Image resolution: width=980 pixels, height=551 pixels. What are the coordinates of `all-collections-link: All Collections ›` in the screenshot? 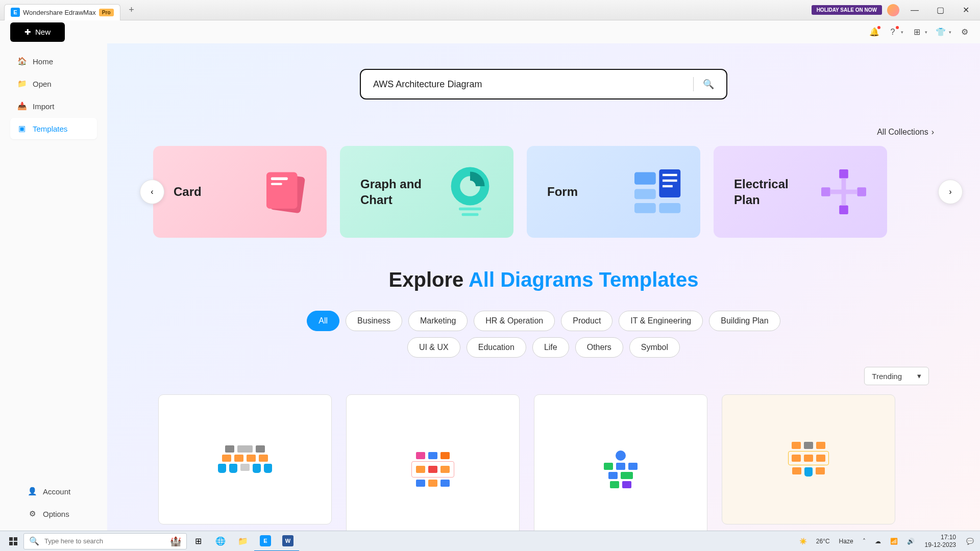 It's located at (905, 132).